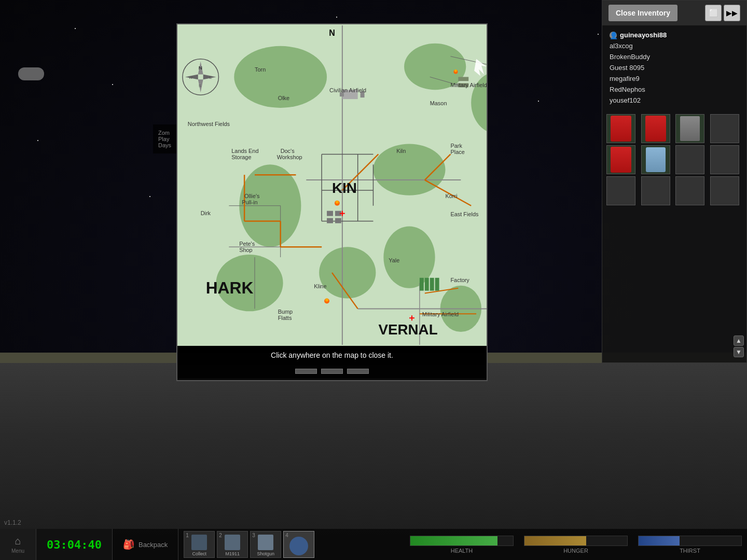  Describe the element at coordinates (299, 544) in the screenshot. I see `hotbar-slot-4: 4` at that location.